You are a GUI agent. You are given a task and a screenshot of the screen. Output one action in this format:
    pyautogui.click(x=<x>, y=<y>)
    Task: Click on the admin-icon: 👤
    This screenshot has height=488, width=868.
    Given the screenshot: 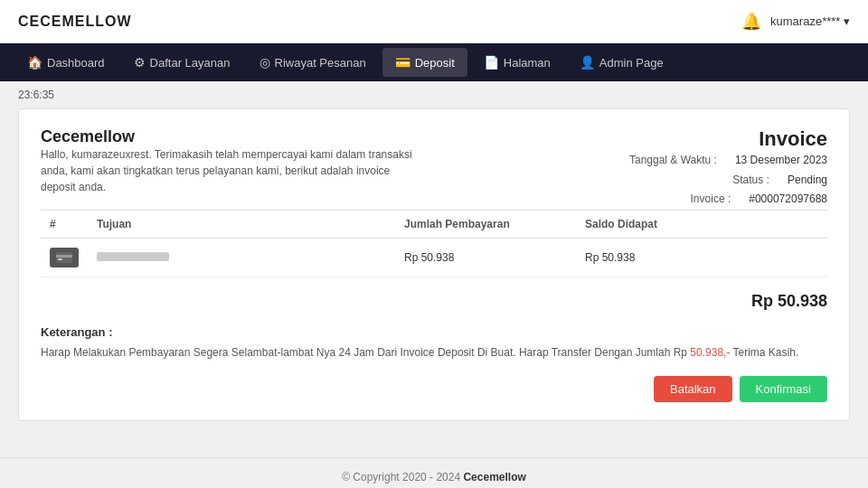 What is the action you would take?
    pyautogui.click(x=588, y=62)
    